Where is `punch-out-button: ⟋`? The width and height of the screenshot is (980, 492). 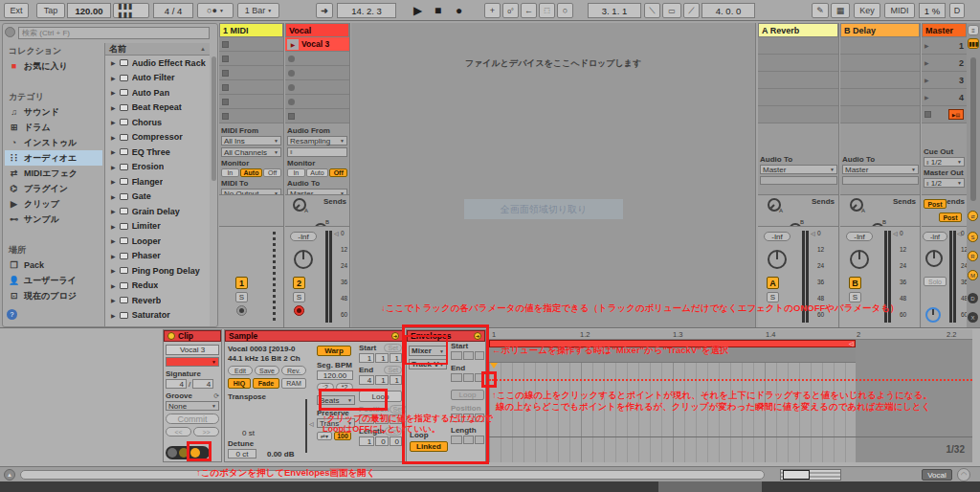 punch-out-button: ⟋ is located at coordinates (691, 11).